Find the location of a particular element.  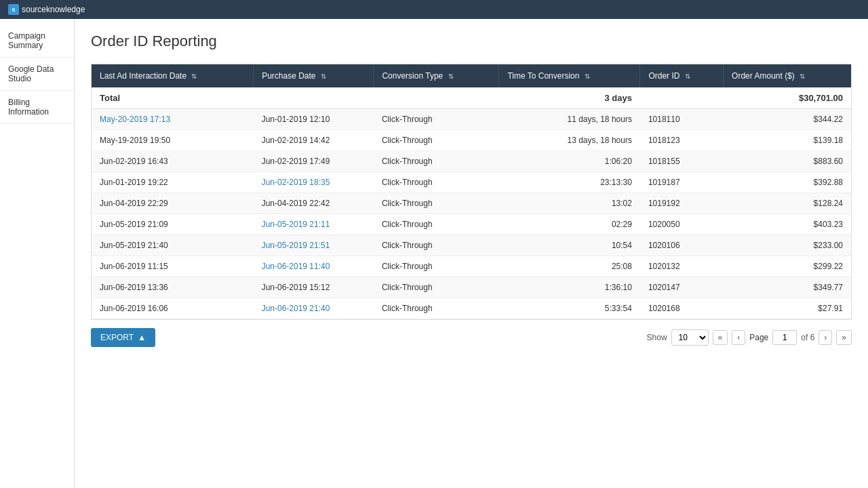

cell-time: 13:02 is located at coordinates (570, 203).